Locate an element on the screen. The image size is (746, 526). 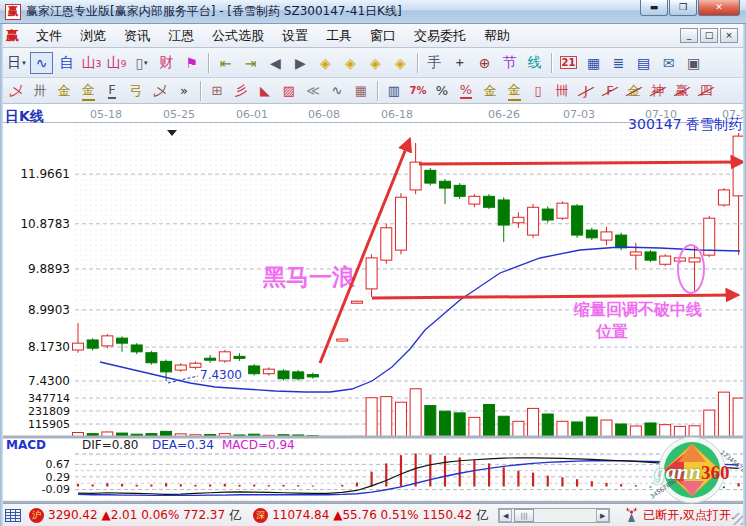
diamond-left-icon: ◈ is located at coordinates (326, 63).